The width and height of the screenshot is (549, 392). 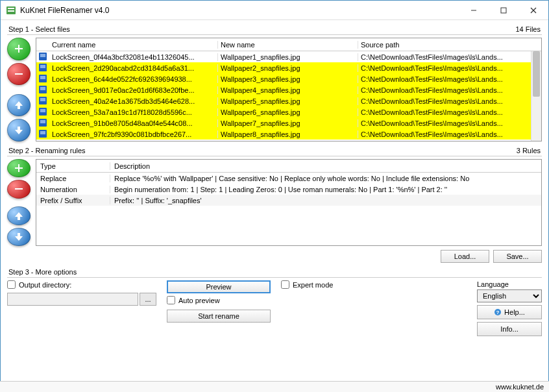 What do you see at coordinates (326, 178) in the screenshot?
I see `cell-description: Replace '%o%' with 'Wallpaper' | Case se…` at bounding box center [326, 178].